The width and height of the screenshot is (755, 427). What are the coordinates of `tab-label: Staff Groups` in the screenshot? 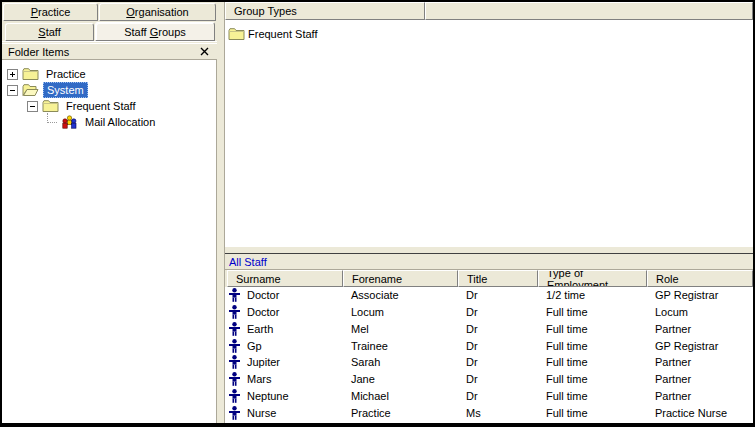 It's located at (155, 32).